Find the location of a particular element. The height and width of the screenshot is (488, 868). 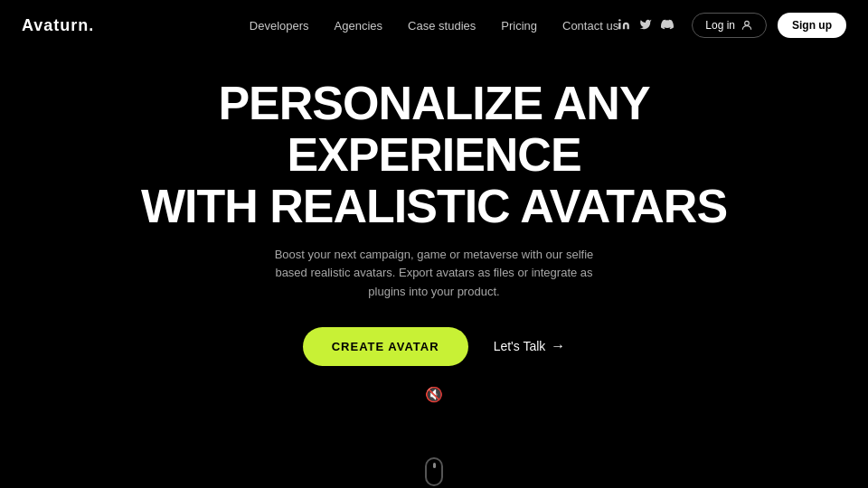

hero-title-line1: PERSONALIZE ANY EXPERIENCE is located at coordinates (434, 128).